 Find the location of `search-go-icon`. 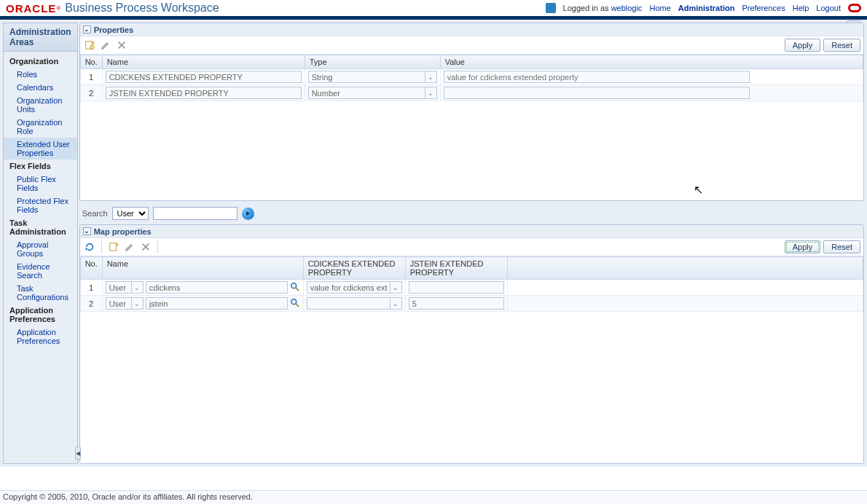

search-go-icon is located at coordinates (248, 214).